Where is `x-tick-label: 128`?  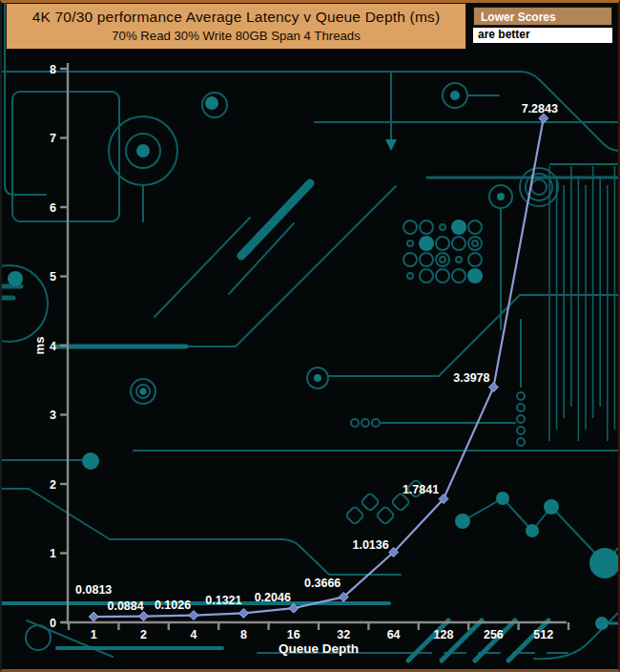
x-tick-label: 128 is located at coordinates (444, 635).